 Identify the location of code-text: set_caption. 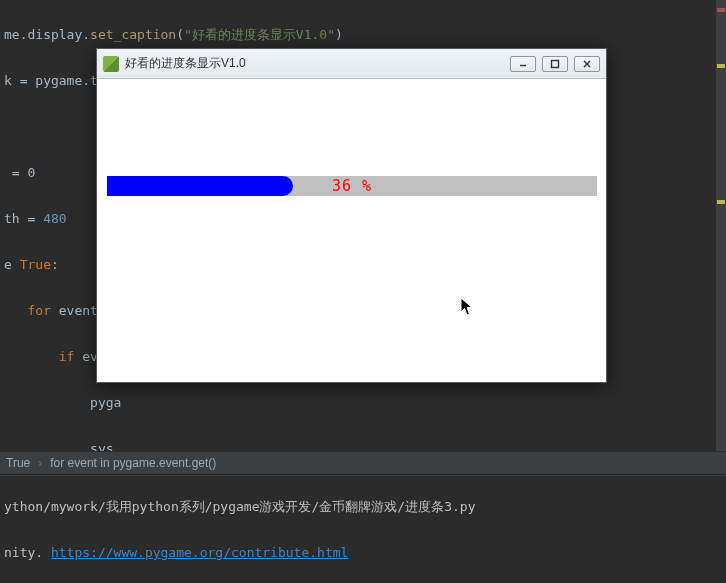
(133, 34).